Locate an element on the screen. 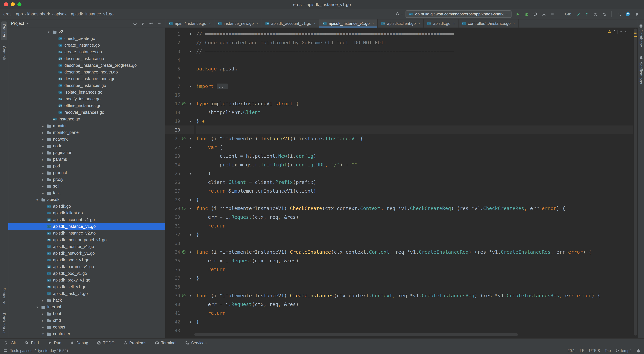 The image size is (644, 354). line-number: 3 is located at coordinates (172, 51).